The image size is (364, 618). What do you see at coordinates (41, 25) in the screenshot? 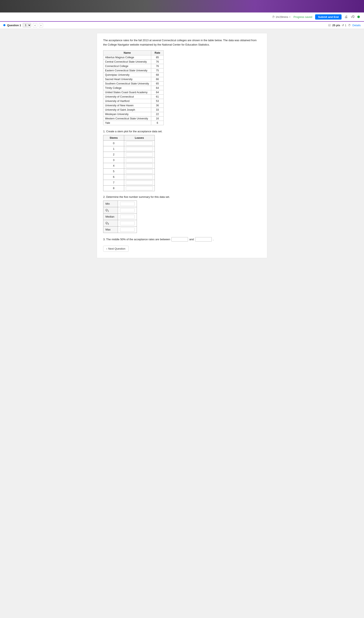
I see `next-question-nav-button: ›` at bounding box center [41, 25].